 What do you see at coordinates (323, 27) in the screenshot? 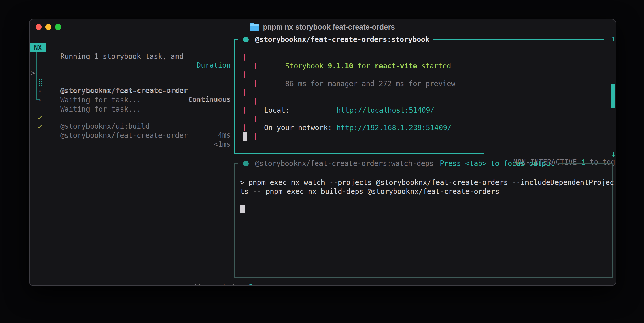
I see `title-wrap: pnpm nx storybook feat-create-orders` at bounding box center [323, 27].